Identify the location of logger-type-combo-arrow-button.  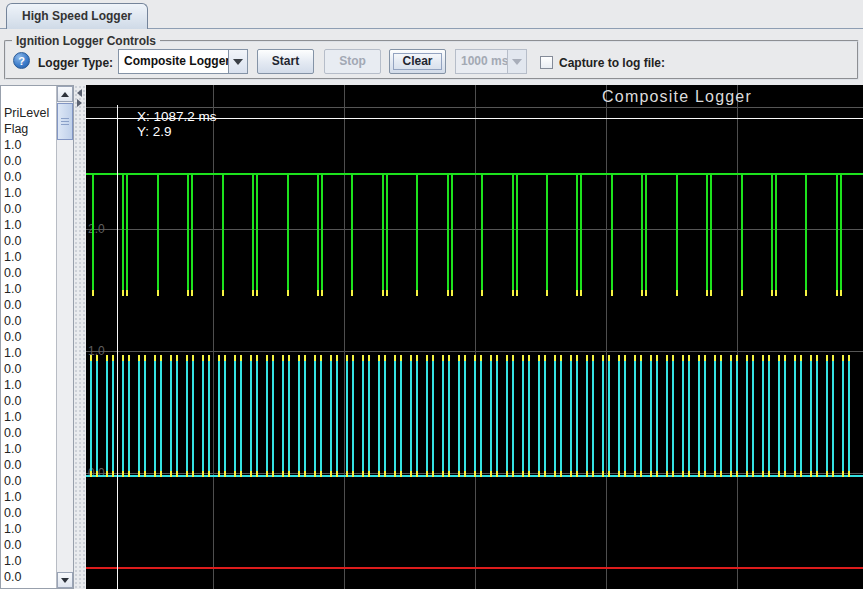
(238, 62).